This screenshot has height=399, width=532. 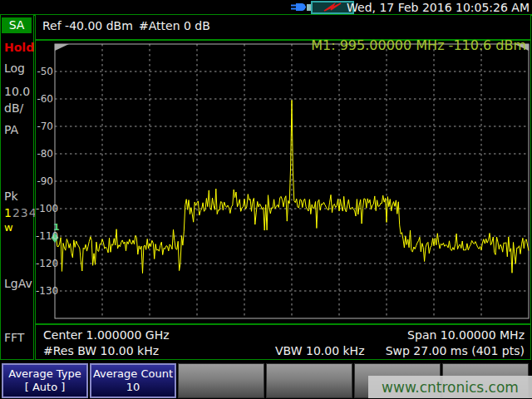 What do you see at coordinates (17, 187) in the screenshot?
I see `annunciator-sidebar: SA Hold Log 10.0 dB/ PA Pk 1234 w LgAv F…` at bounding box center [17, 187].